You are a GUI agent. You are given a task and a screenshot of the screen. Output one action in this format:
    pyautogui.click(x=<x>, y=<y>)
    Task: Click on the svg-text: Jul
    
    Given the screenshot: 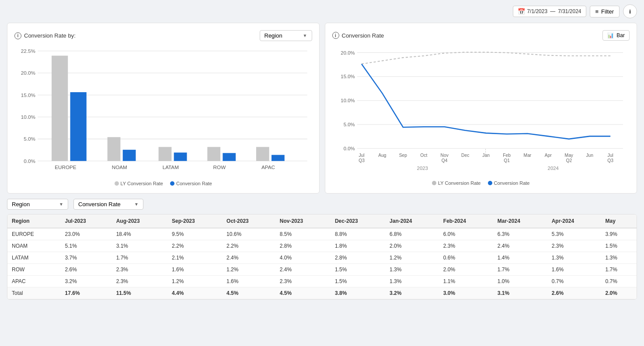 What is the action you would take?
    pyautogui.click(x=361, y=156)
    